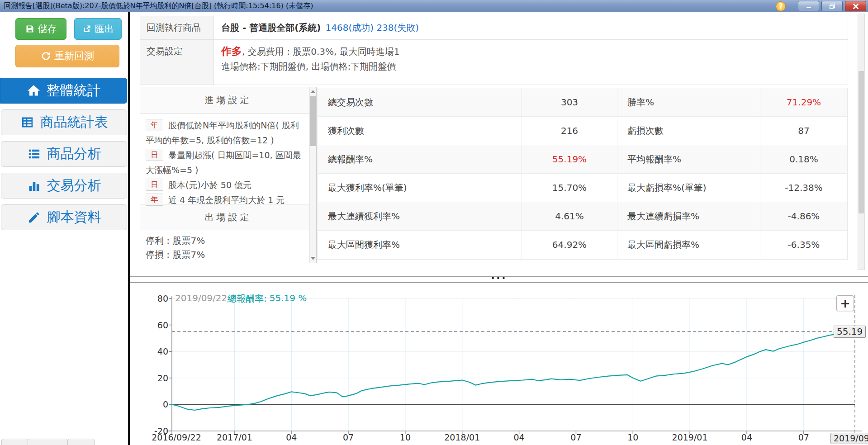  Describe the element at coordinates (228, 246) in the screenshot. I see `exit-settings-body: 停利 : 股票7% 停損 : 股票7%` at that location.